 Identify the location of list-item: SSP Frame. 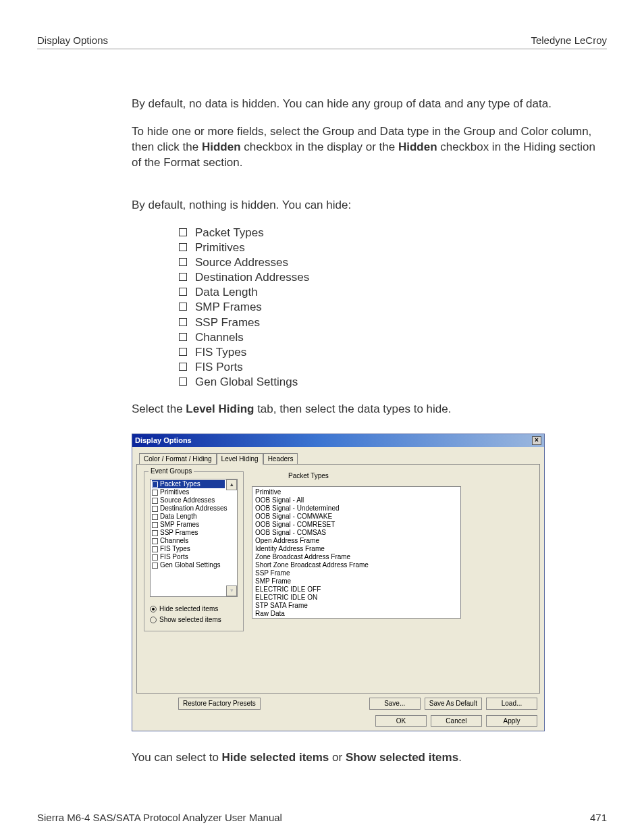
(356, 573).